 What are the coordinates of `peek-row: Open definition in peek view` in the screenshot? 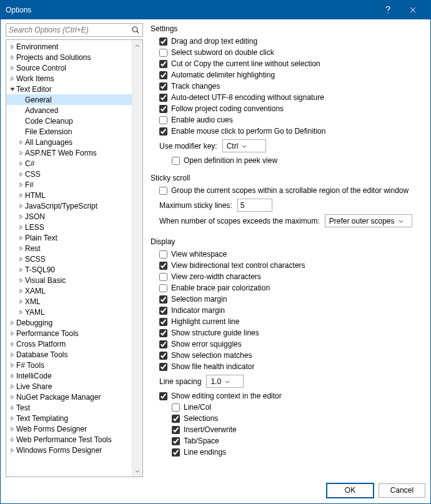 It's located at (297, 161).